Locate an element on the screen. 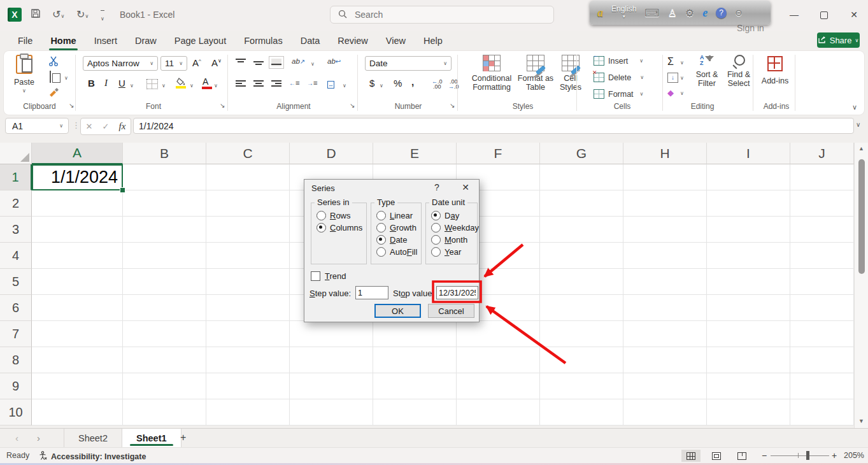  minimize-toolbar-icon: ⊖ is located at coordinates (739, 13).